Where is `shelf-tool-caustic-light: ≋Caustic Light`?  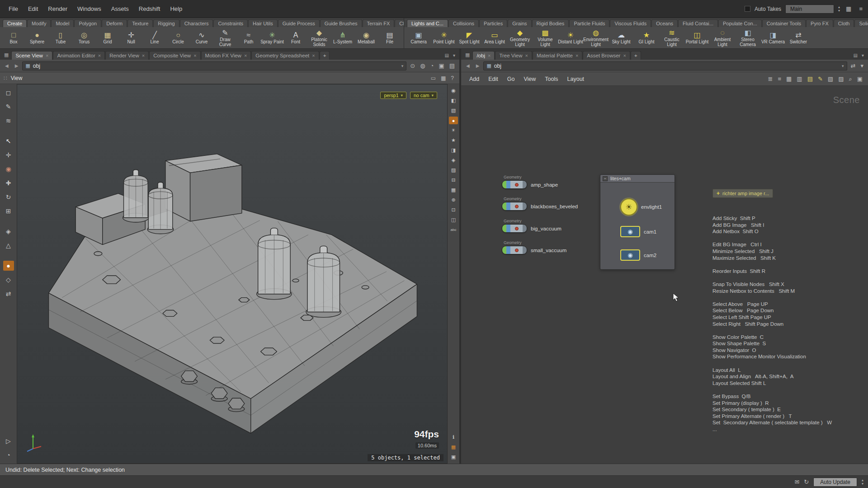 shelf-tool-caustic-light: ≋Caustic Light is located at coordinates (672, 38).